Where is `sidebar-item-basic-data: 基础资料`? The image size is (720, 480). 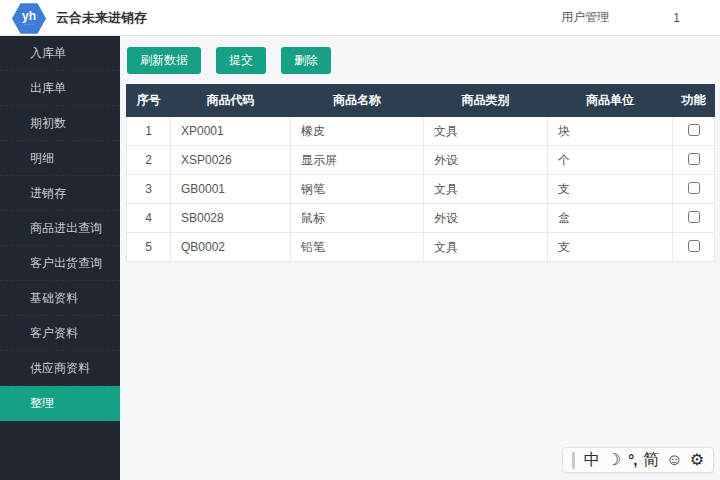 sidebar-item-basic-data: 基础资料 is located at coordinates (60, 298).